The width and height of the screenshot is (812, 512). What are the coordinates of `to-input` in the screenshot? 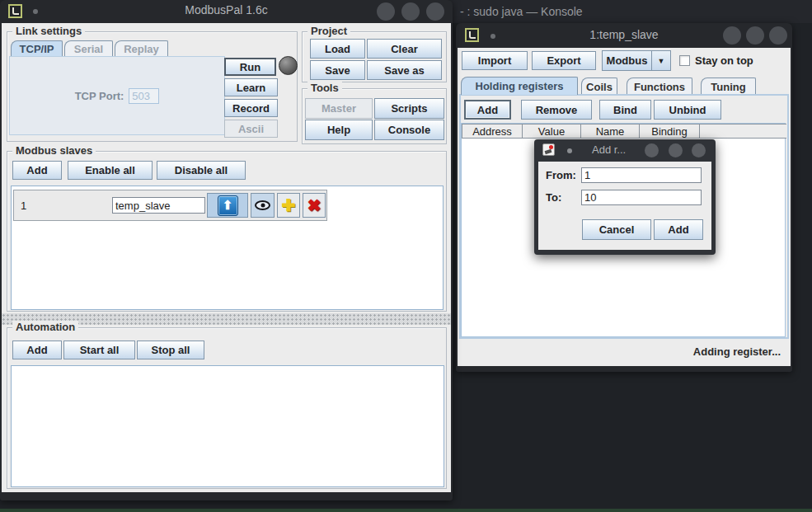 It's located at (641, 198).